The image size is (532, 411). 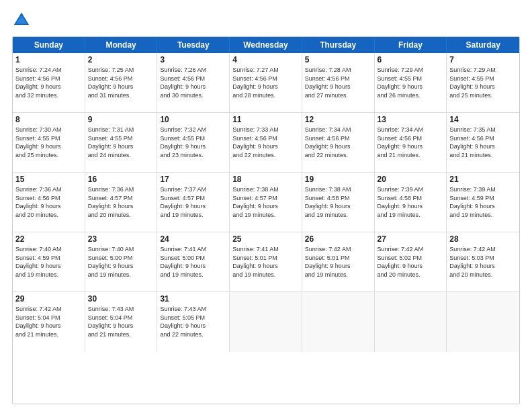 I want to click on calendar-week-5: 29Sunrise: 7:42 AM Sunset: 5:04 PM Dayli…, so click(x=266, y=322).